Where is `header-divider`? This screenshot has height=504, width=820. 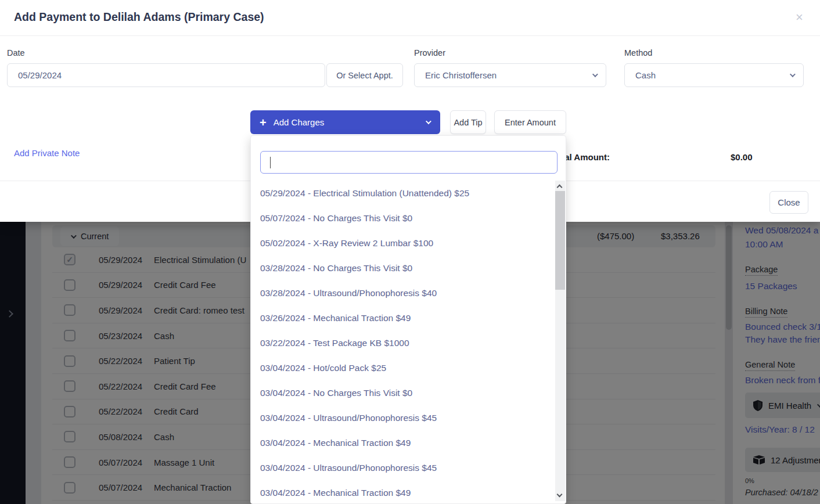
header-divider is located at coordinates (410, 36).